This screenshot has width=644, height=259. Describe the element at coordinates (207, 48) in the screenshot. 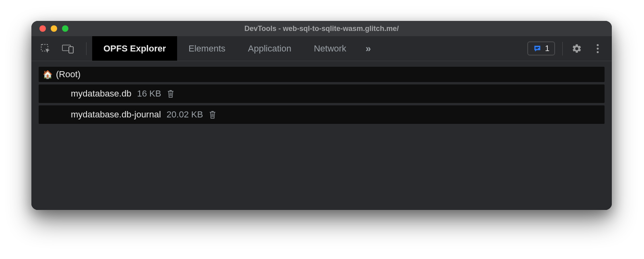

I see `tab-elements: Elements` at that location.